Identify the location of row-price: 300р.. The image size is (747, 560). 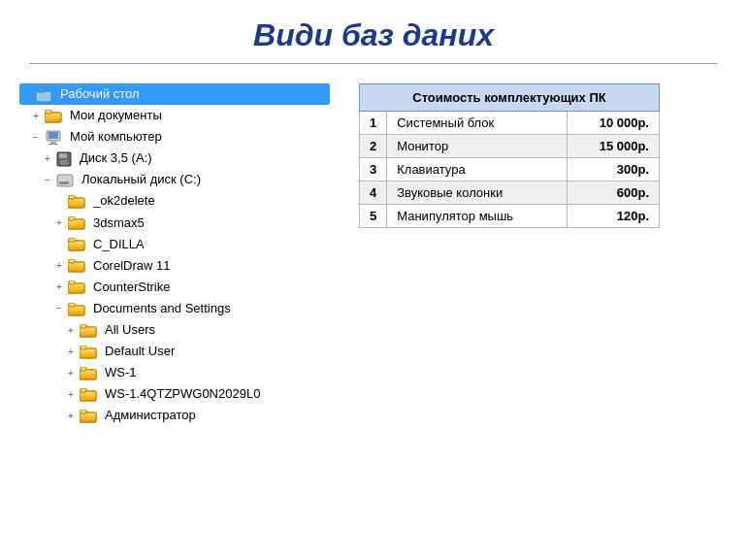
(613, 170).